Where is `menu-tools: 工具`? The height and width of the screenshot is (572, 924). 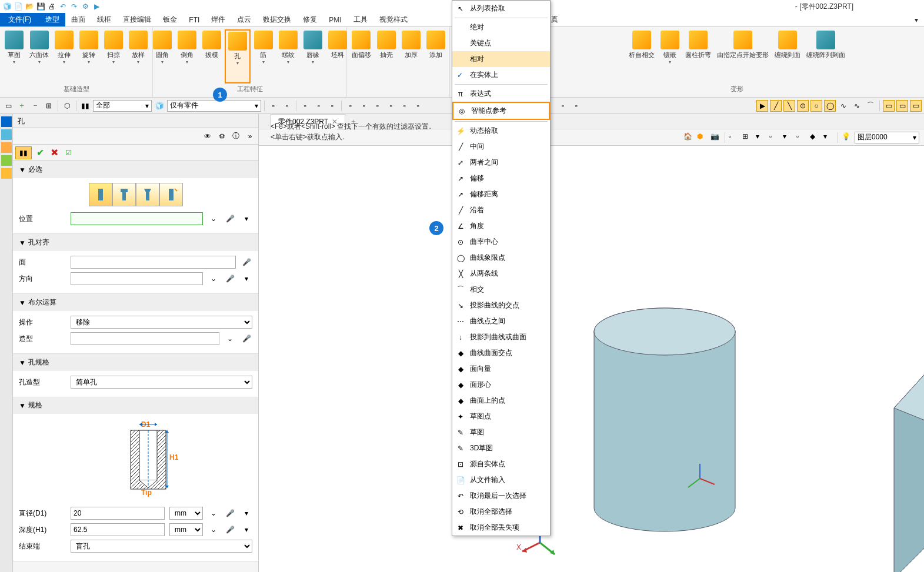
menu-tools: 工具 is located at coordinates (361, 20).